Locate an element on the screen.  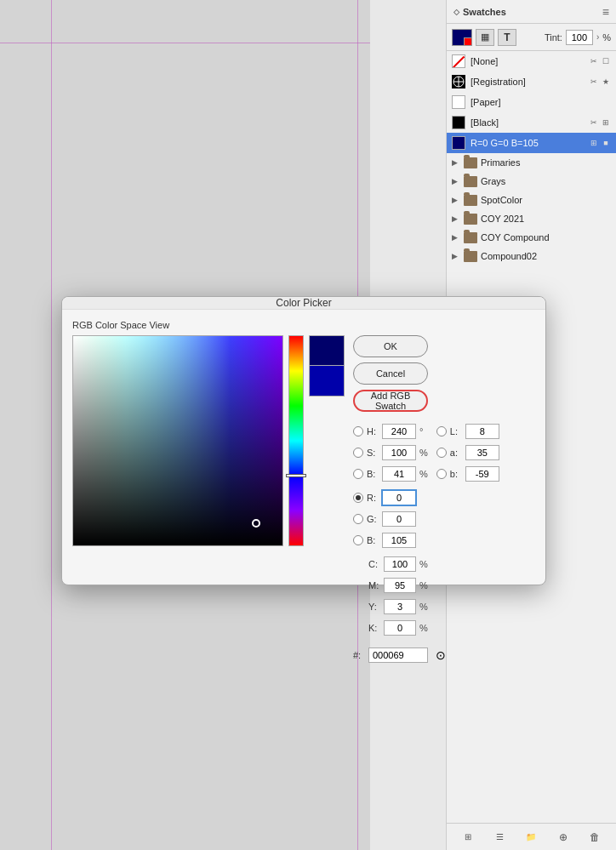
lab-inputs: L: a: b: is located at coordinates (468, 453).